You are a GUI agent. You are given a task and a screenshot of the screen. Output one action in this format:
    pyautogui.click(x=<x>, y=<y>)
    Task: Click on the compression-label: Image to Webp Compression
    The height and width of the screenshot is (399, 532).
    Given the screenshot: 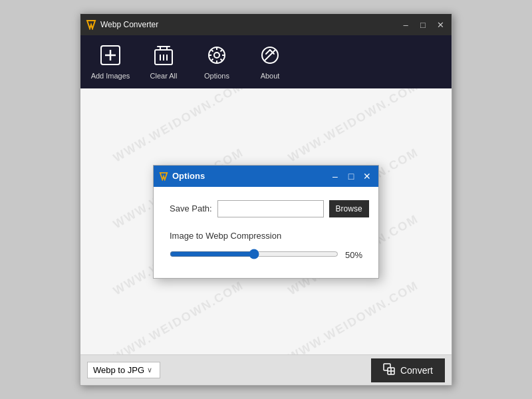 What is the action you would take?
    pyautogui.click(x=266, y=235)
    